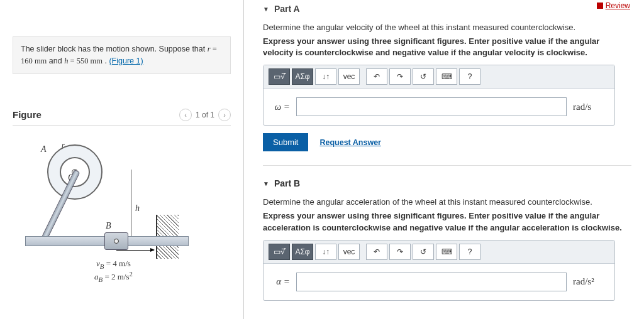  I want to click on label-r: r, so click(63, 145).